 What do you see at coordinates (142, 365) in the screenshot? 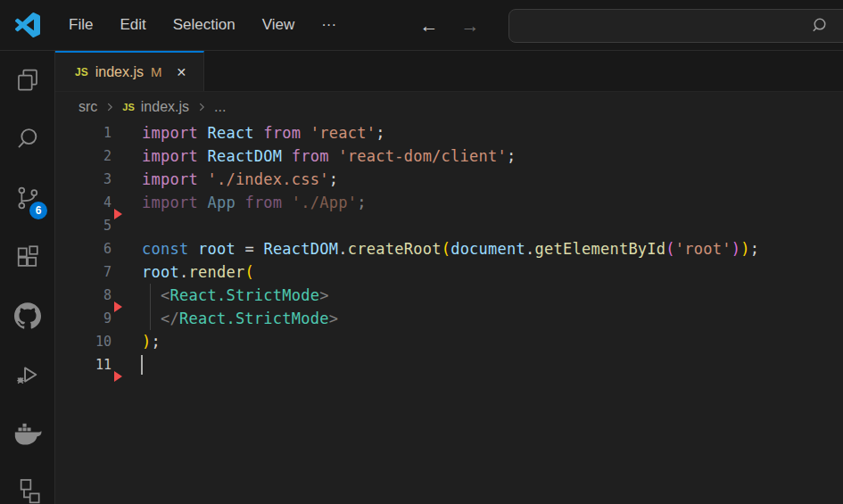
I see `text-cursor` at bounding box center [142, 365].